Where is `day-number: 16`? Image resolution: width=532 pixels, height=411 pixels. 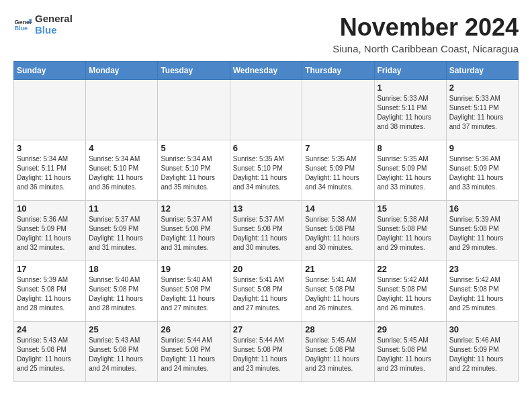
day-number: 16 is located at coordinates (482, 208).